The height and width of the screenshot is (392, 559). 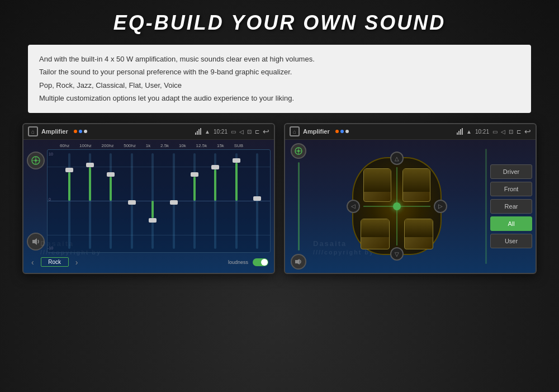 I want to click on amp-status-right: ▲ 10:21 ▭ ◁ ⊡ ⊏ ↩, so click(x=494, y=131).